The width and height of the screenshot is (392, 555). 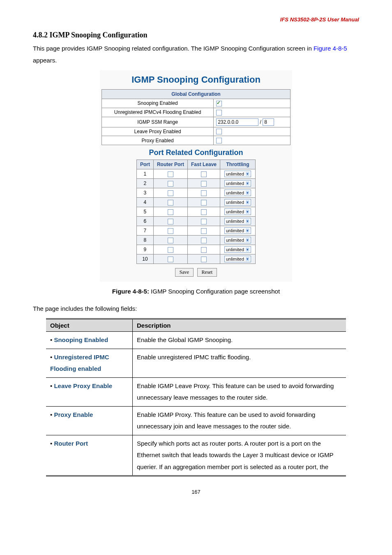 What do you see at coordinates (240, 421) in the screenshot?
I see `object-description: Enable IGMP Proxy. This feature can be u…` at bounding box center [240, 421].